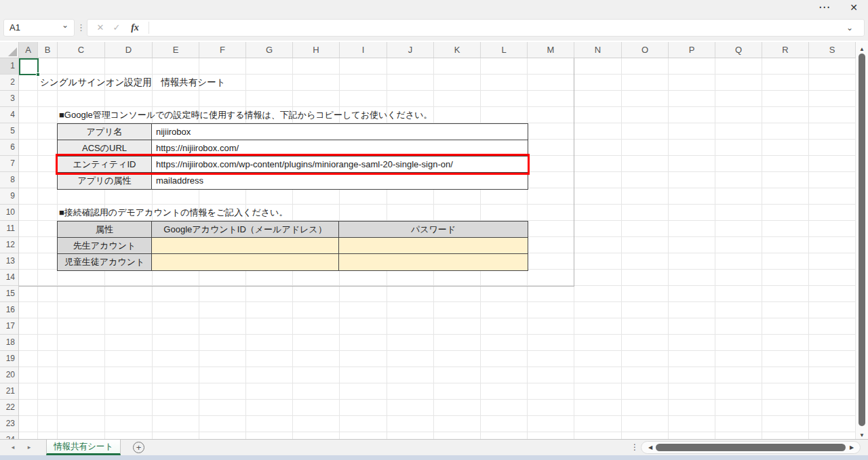 This screenshot has height=460, width=868. What do you see at coordinates (9, 262) in the screenshot?
I see `row-header-13: 13` at bounding box center [9, 262].